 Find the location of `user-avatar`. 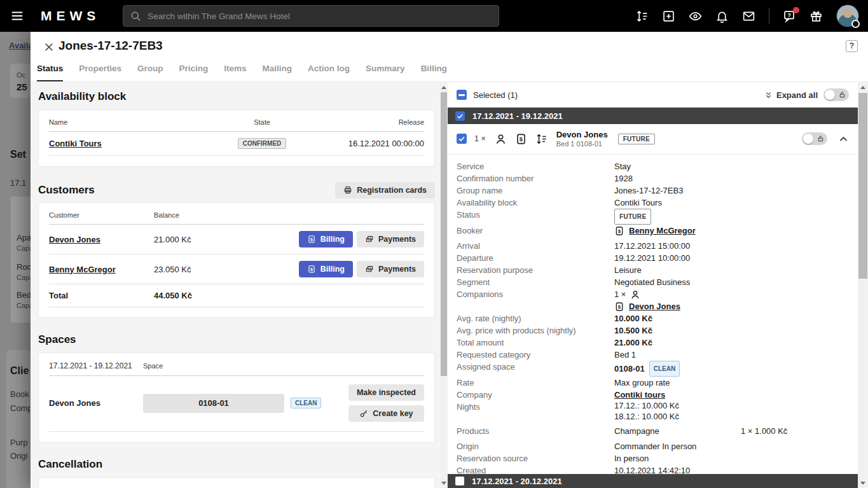

user-avatar is located at coordinates (848, 16).